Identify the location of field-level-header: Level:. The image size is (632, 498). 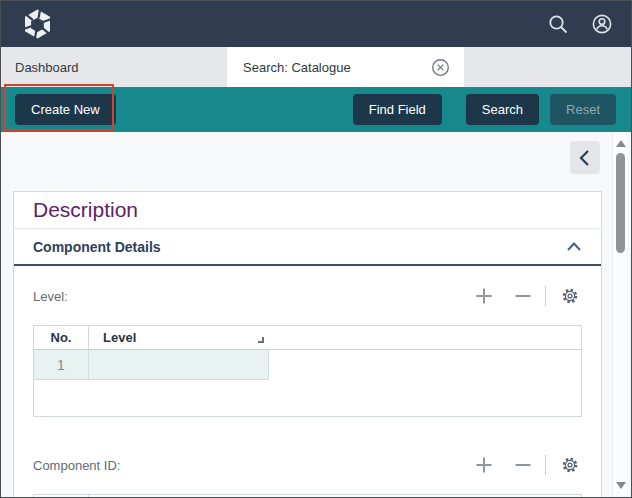
(308, 296).